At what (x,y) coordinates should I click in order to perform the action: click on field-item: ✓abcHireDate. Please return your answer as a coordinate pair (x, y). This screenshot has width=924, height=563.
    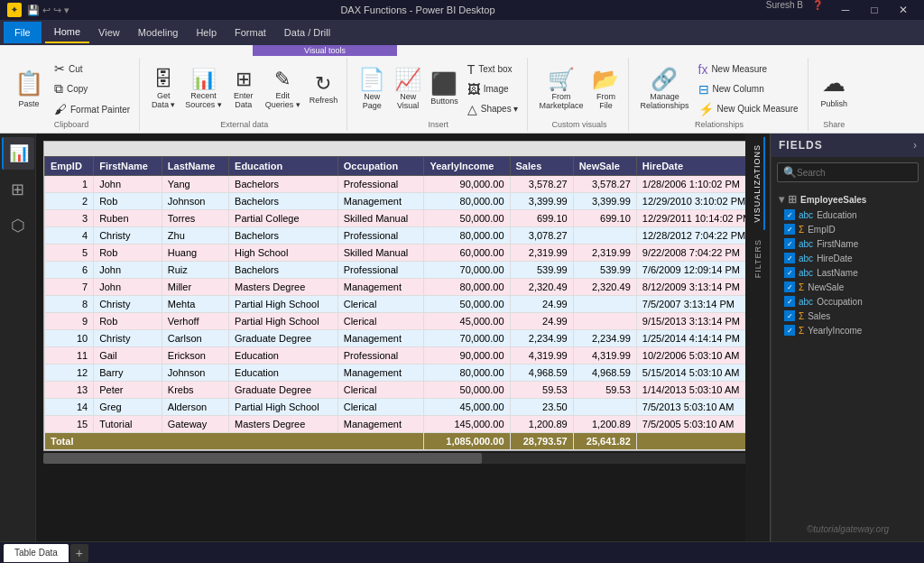
    Looking at the image, I should click on (848, 258).